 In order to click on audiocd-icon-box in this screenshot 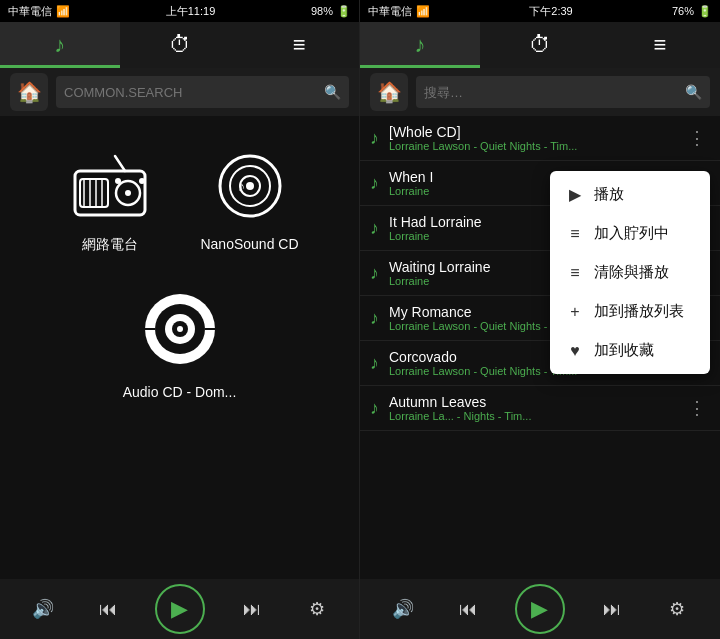, I will do `click(180, 329)`.